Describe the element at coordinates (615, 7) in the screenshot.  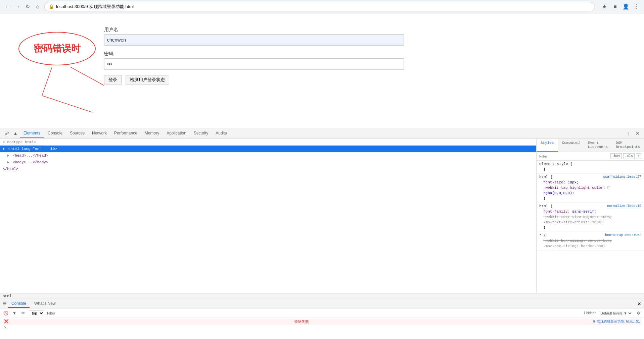
I see `extensions-button: ■` at that location.